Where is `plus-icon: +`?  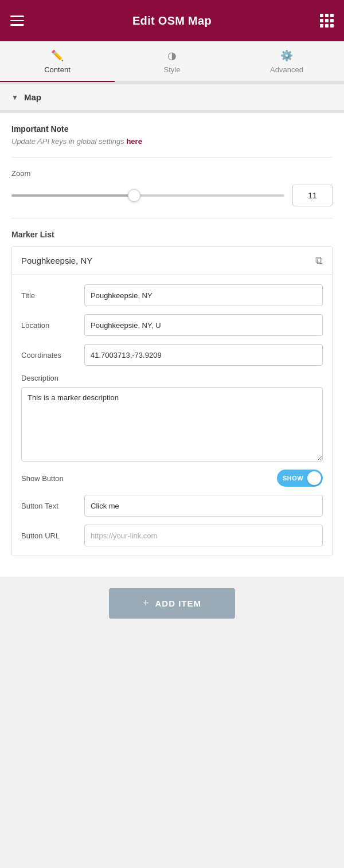
plus-icon: + is located at coordinates (146, 603).